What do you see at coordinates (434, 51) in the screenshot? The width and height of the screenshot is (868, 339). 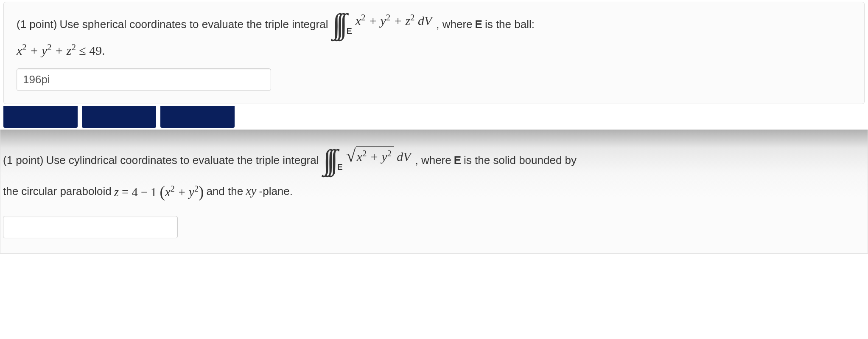 I see `constraint-1: x2 + y2 + z2 ≤ 49.` at bounding box center [434, 51].